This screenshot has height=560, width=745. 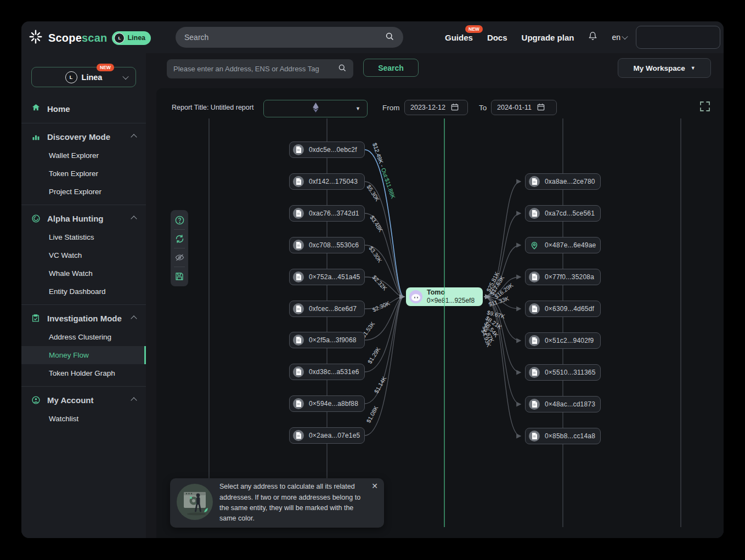 I want to click on sidebar-item-token-holder-graph: Token Holder Graph, so click(x=83, y=373).